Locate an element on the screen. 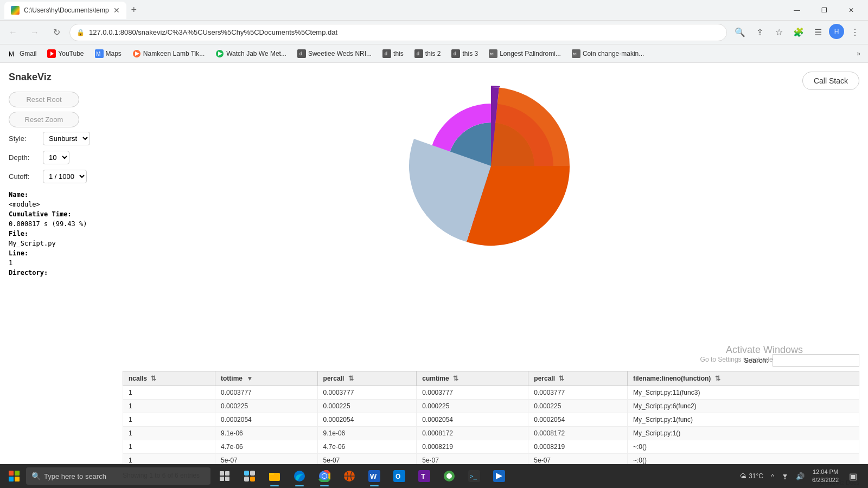 The height and width of the screenshot is (488, 868). back-button: ← is located at coordinates (13, 33).